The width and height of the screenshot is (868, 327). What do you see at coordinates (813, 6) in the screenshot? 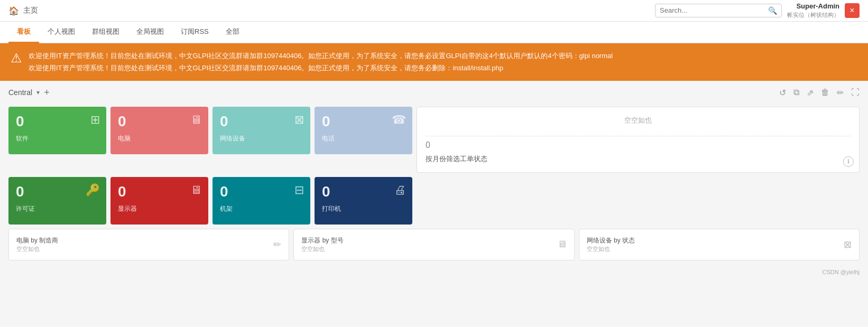
I see `user-name: Super-Admin` at bounding box center [813, 6].